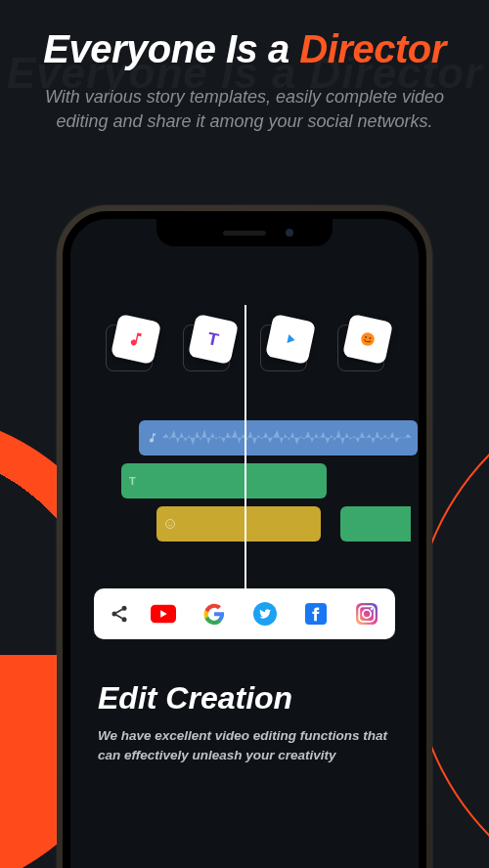 The image size is (489, 868). Describe the element at coordinates (289, 233) in the screenshot. I see `notch-camera` at that location.